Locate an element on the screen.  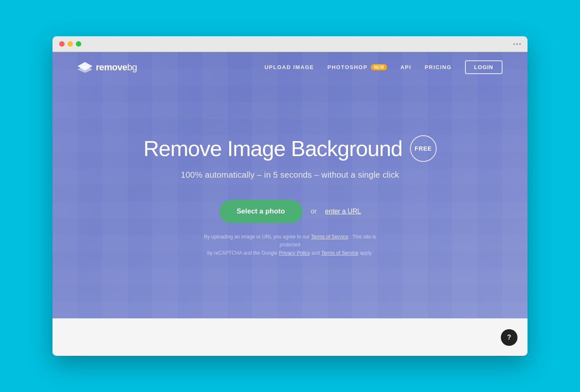
footer-section: ? is located at coordinates (290, 337).